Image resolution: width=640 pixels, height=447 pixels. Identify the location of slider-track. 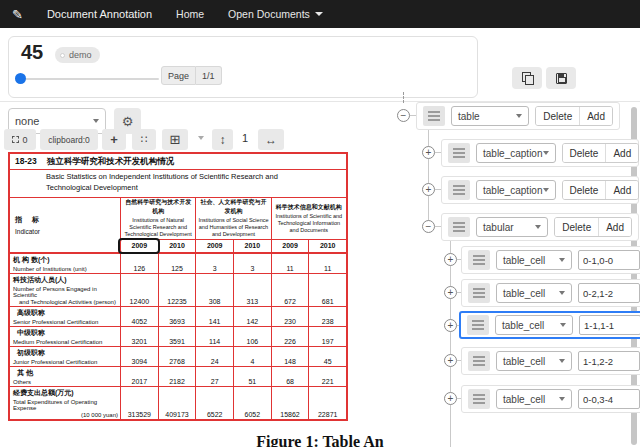
(88, 79).